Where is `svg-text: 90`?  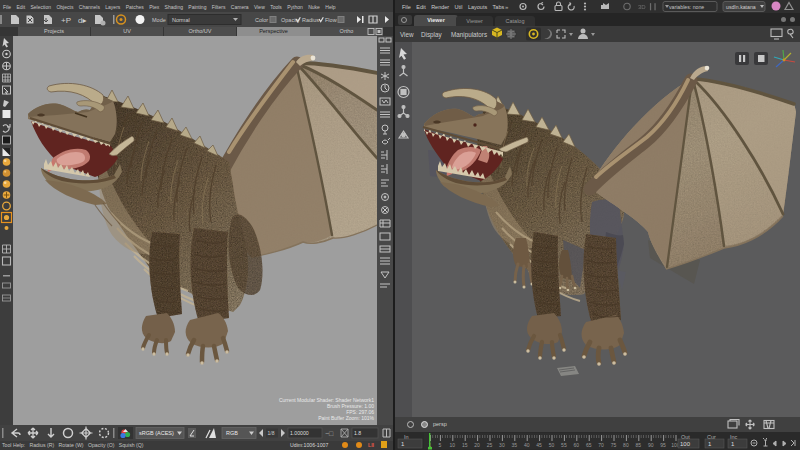
svg-text: 90 is located at coordinates (651, 445).